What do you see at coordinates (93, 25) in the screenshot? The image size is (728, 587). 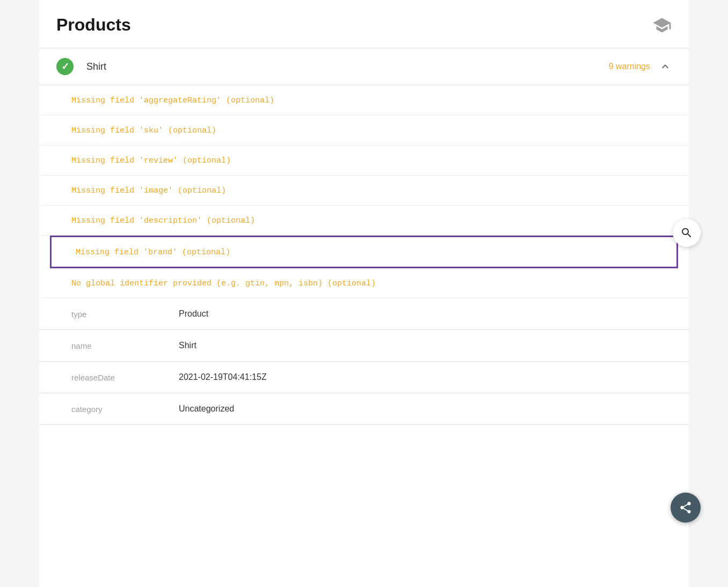 I see `page-title: Products` at bounding box center [93, 25].